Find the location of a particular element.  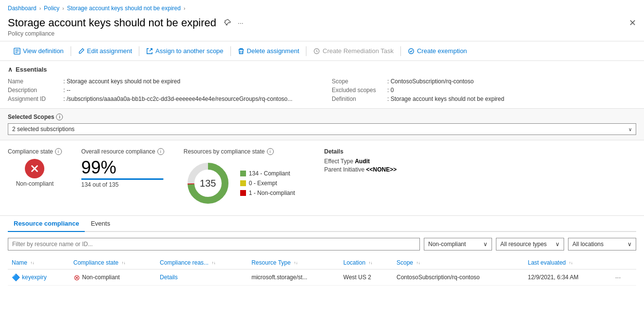

create-exemption-label: Create exemption is located at coordinates (442, 51).